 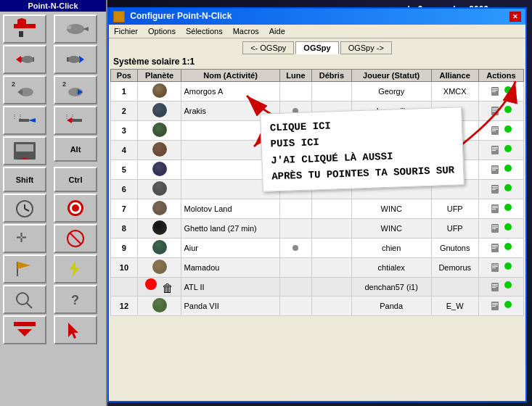 I want to click on pnc-btn-7: ⋮⋮, so click(x=25, y=120).